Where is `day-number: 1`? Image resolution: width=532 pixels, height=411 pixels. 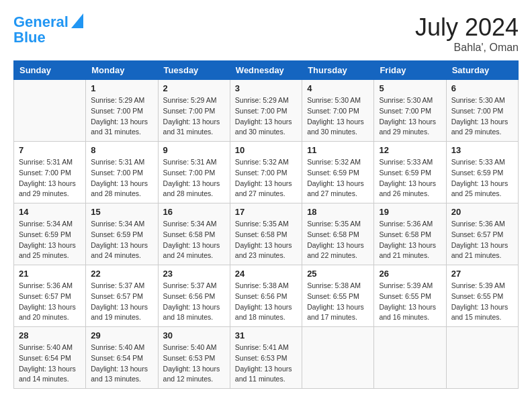 day-number: 1 is located at coordinates (122, 89).